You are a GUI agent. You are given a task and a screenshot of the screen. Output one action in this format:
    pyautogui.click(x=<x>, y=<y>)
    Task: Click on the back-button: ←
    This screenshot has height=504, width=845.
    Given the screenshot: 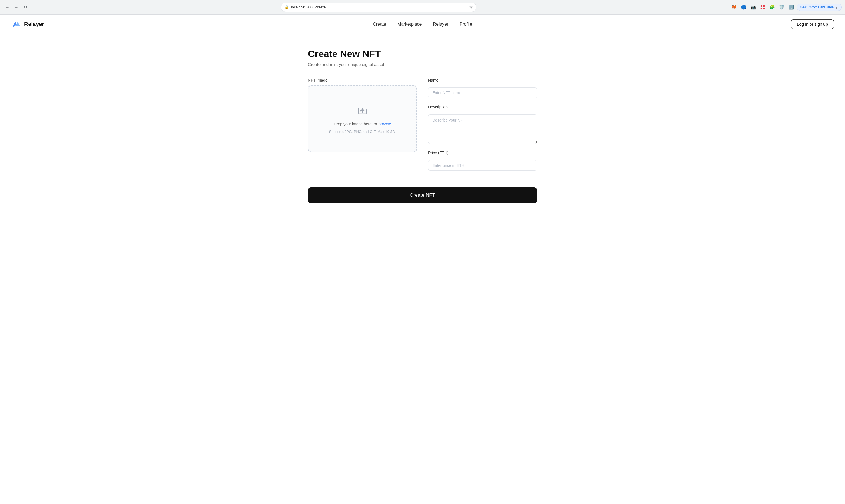 What is the action you would take?
    pyautogui.click(x=7, y=7)
    